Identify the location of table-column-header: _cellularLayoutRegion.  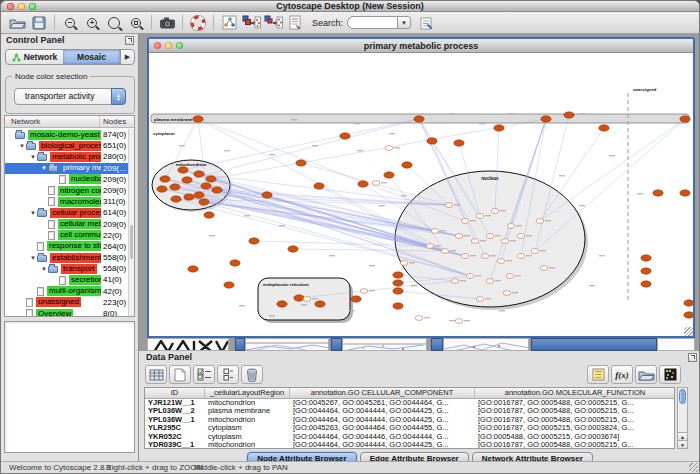
(248, 393).